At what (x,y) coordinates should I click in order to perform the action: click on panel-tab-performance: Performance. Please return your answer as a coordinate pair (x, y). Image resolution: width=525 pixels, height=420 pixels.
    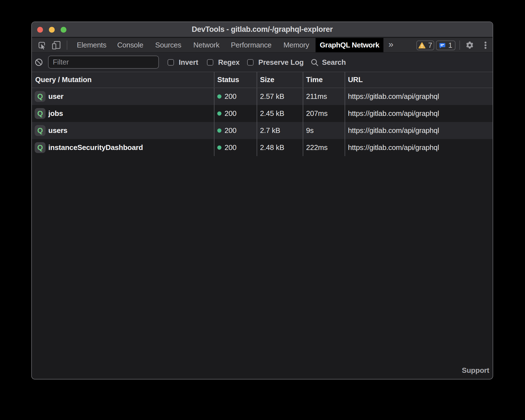
    Looking at the image, I should click on (251, 45).